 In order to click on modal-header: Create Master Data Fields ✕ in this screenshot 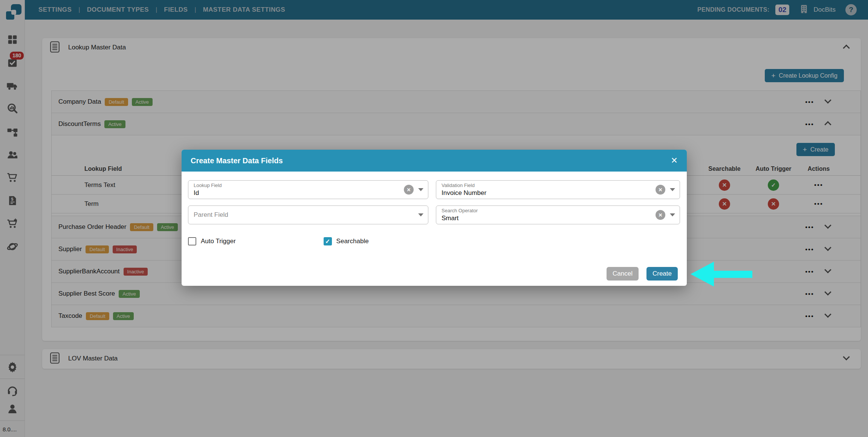, I will do `click(434, 161)`.